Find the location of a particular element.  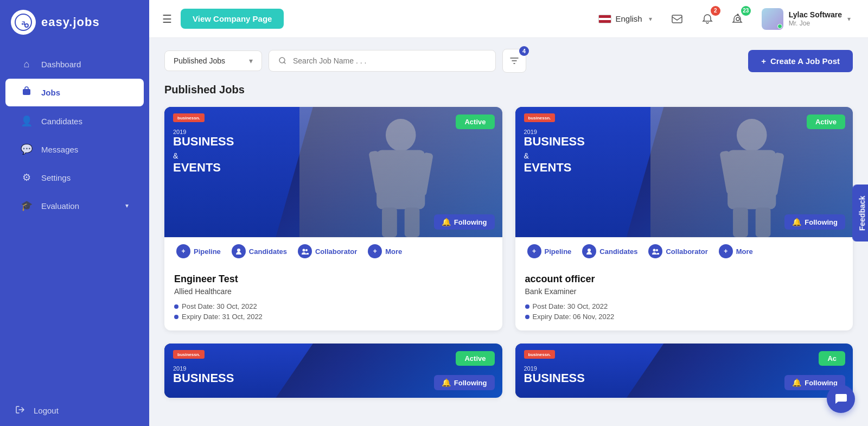

plus-icon: + is located at coordinates (764, 61).